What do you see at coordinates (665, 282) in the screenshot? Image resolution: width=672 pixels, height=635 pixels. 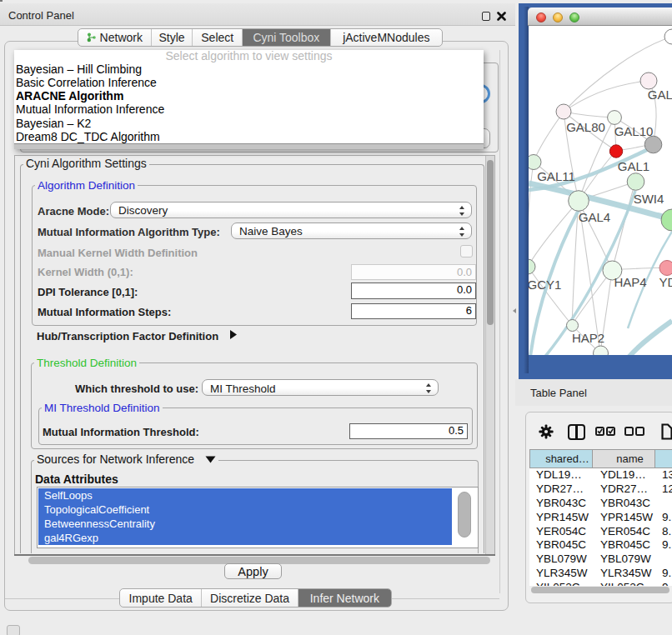 I see `svg-text: YD` at bounding box center [665, 282].